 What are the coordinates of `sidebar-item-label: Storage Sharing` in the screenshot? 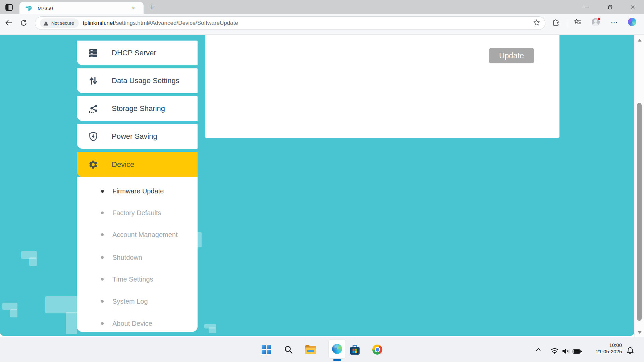 It's located at (138, 109).